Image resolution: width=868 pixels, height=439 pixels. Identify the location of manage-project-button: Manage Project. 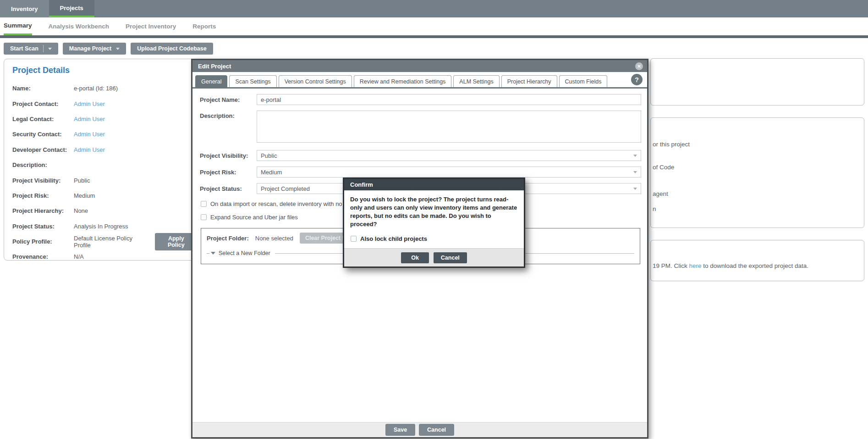
(94, 49).